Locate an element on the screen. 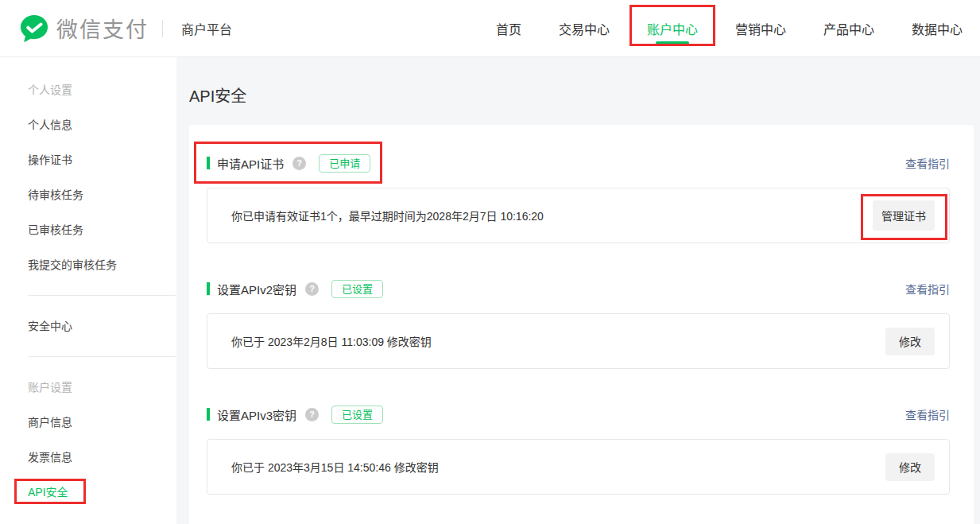 This screenshot has height=524, width=980. section-title: 设置APIv2密钥 is located at coordinates (257, 289).